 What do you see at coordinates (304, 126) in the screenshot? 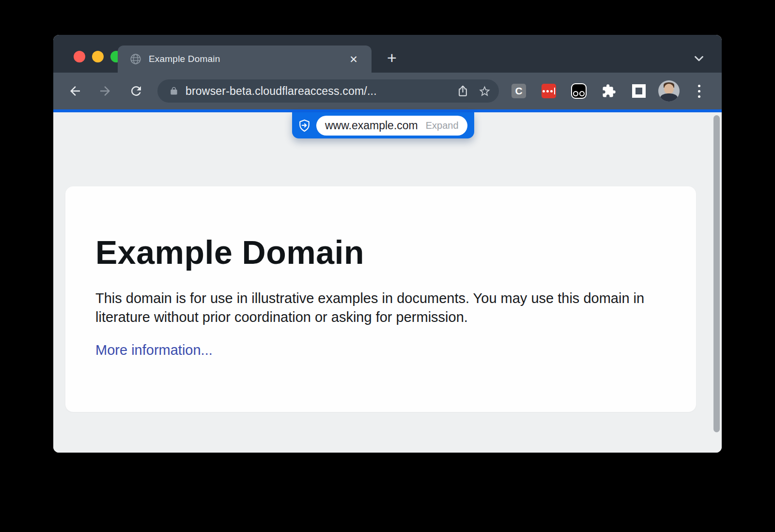
I see `shield-arrow-icon` at bounding box center [304, 126].